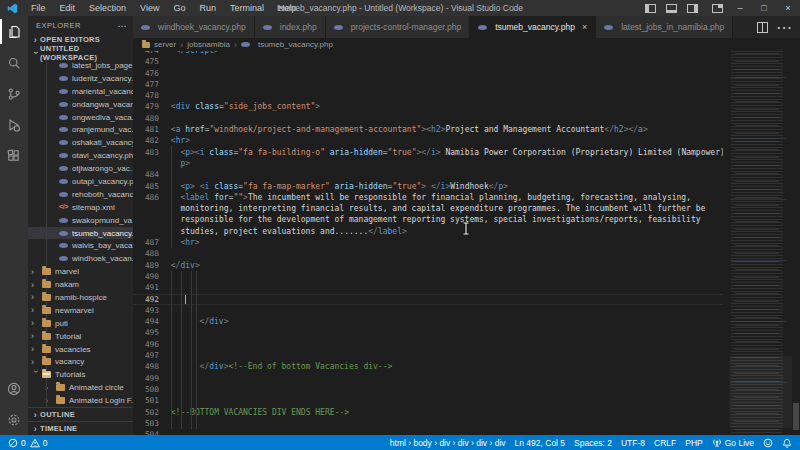 The width and height of the screenshot is (800, 450). Describe the element at coordinates (150, 310) in the screenshot. I see `line-number: 493` at that location.